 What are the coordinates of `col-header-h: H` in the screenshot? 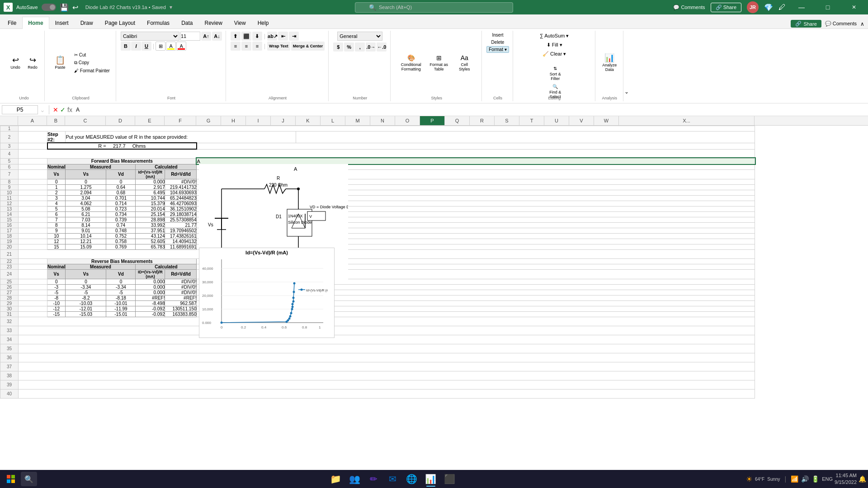 It's located at (233, 121).